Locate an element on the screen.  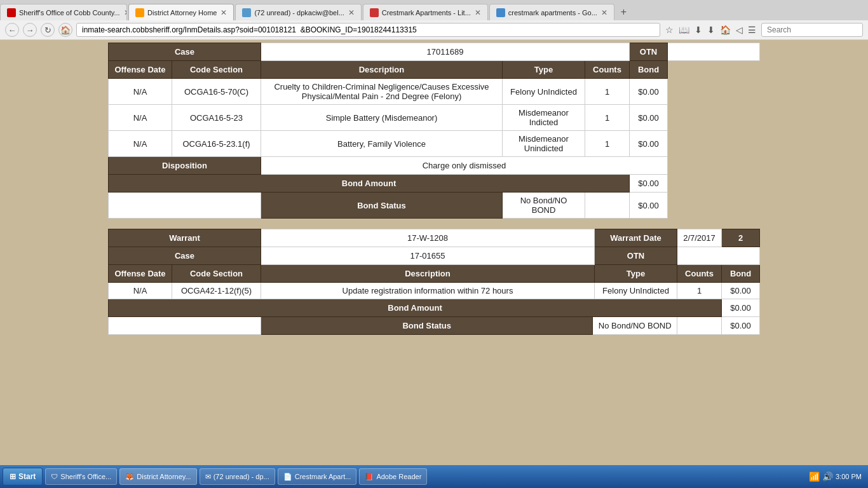
charge3-offense-date: N/A is located at coordinates (140, 144).